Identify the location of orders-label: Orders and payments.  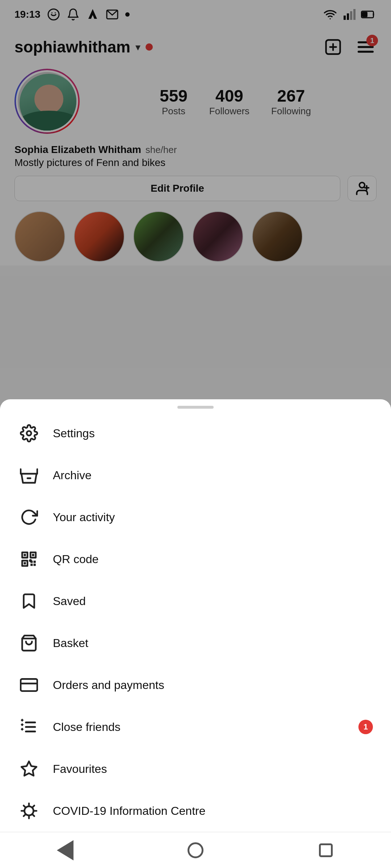
(109, 685).